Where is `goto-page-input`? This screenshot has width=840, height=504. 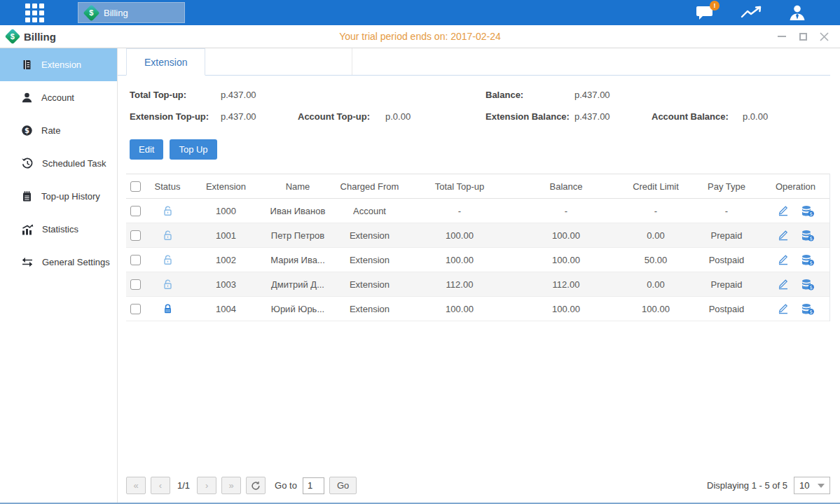 goto-page-input is located at coordinates (314, 486).